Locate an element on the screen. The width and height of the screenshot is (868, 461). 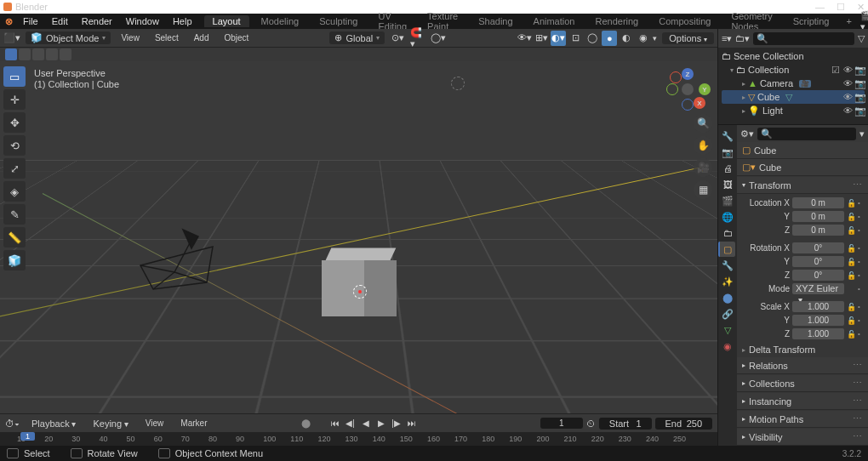
snap-icon: 🧲▾ is located at coordinates (418, 38).